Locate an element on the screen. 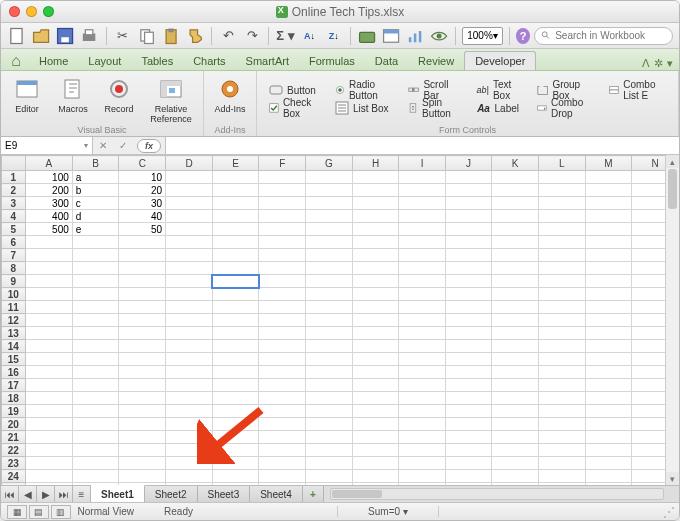 This screenshot has width=680, height=521. relative-reference-button: Relative Reference is located at coordinates (171, 99).